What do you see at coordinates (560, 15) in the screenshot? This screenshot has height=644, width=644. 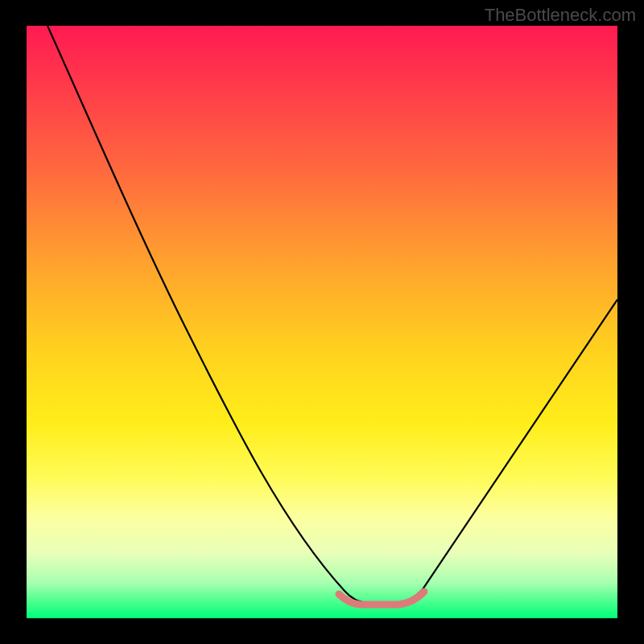 I see `watermark-text: TheBottleneck.com` at bounding box center [560, 15].